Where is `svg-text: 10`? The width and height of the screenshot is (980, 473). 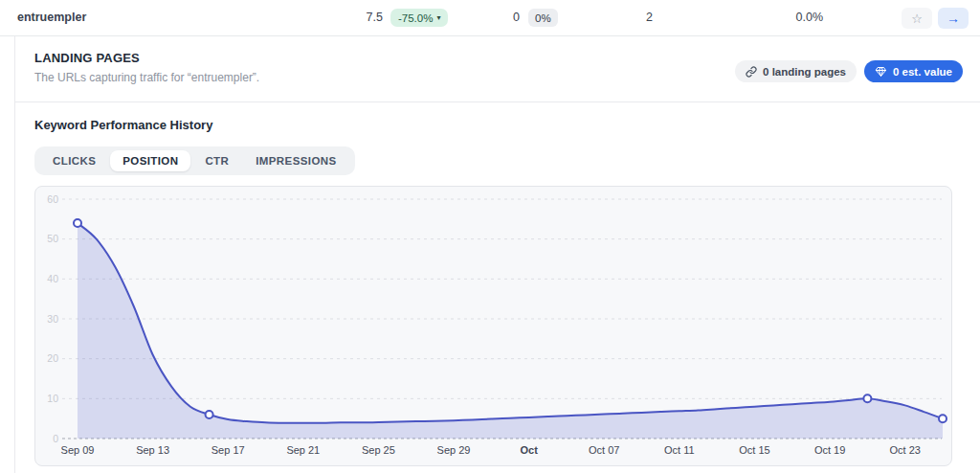 svg-text: 10 is located at coordinates (53, 398).